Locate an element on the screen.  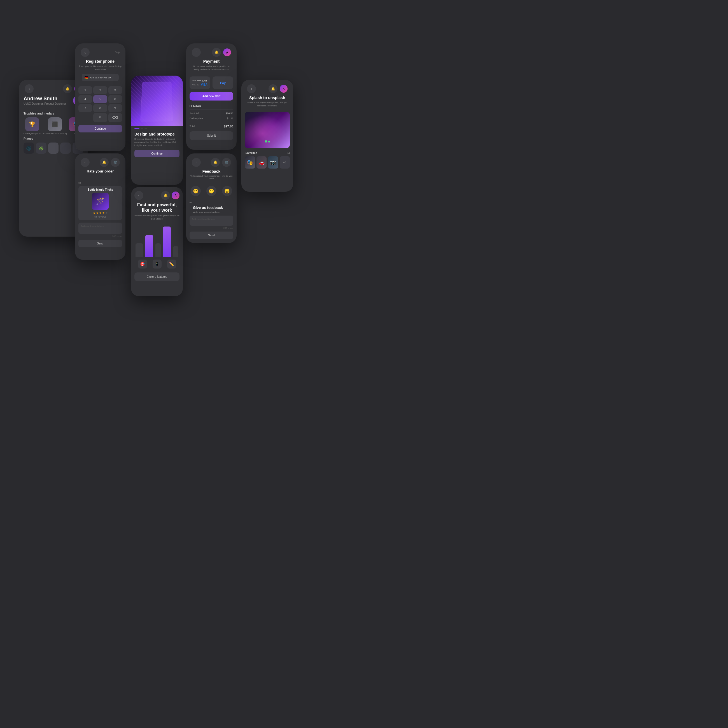
favorites-label: Favorites is located at coordinates (251, 153).